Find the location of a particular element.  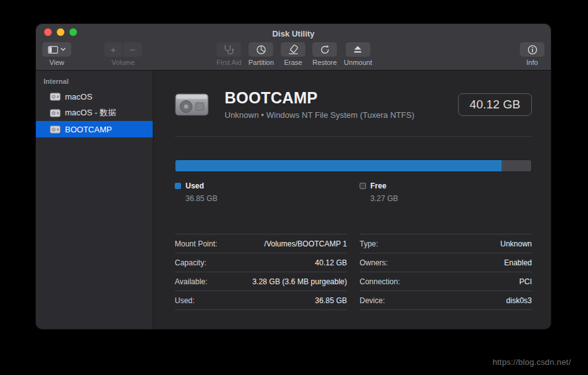

unmount-label: Unmount is located at coordinates (358, 62).